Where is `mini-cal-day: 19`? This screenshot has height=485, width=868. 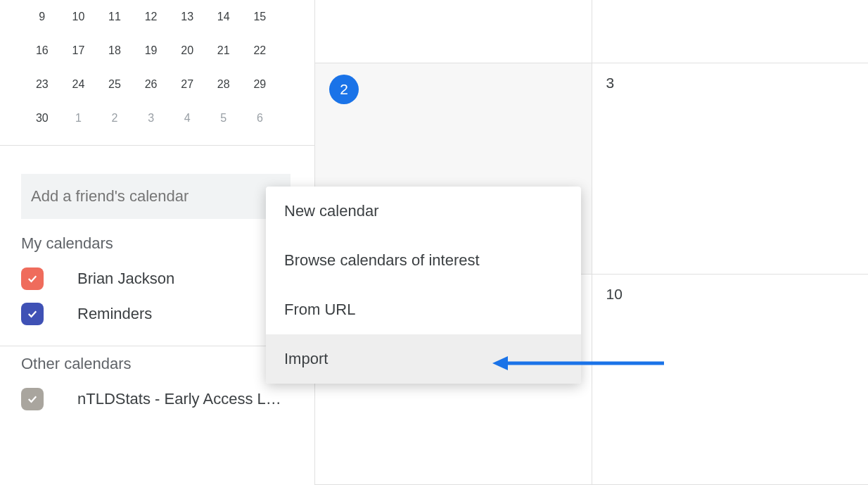 mini-cal-day: 19 is located at coordinates (151, 51).